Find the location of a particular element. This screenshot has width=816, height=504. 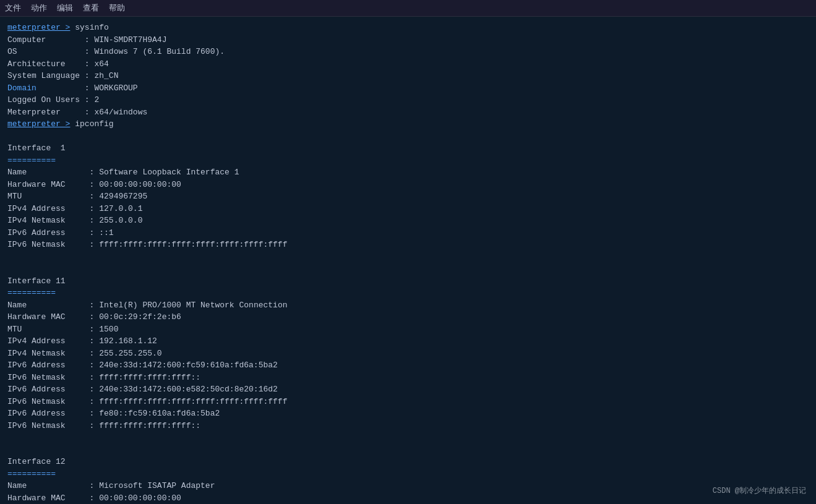

interface1-ipv4addr: IPv4 Address : 127.0.0.1 is located at coordinates (75, 209).